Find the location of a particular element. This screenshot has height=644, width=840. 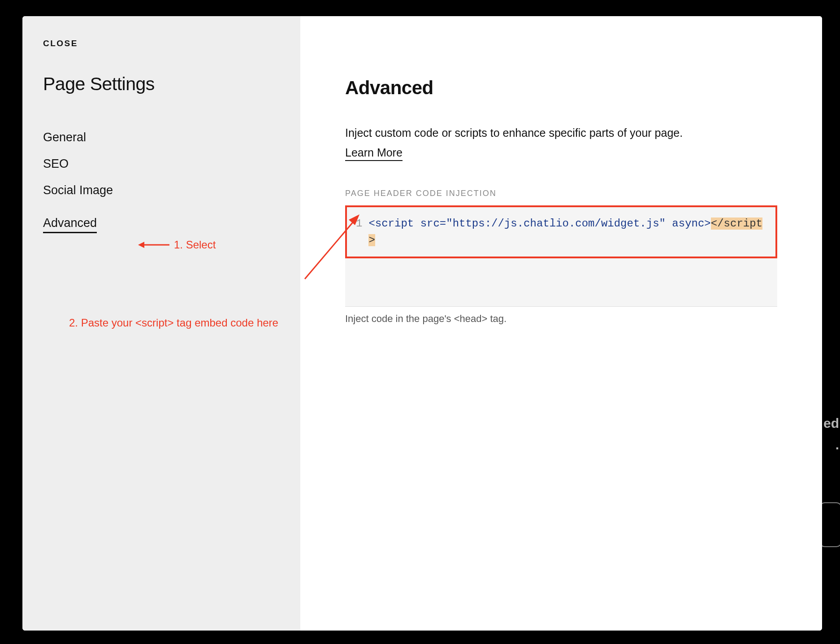

code-injection-label: PAGE HEADER CODE INJECTION is located at coordinates (561, 194).